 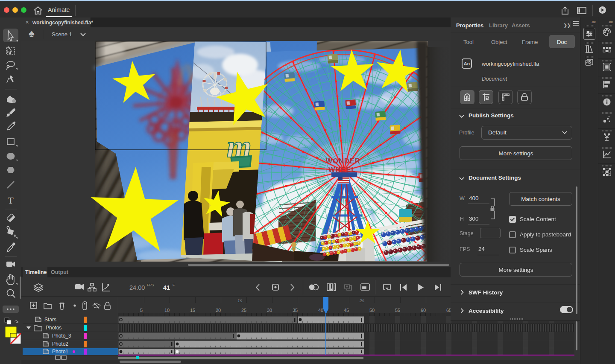 I want to click on svg-text: 24.00, so click(x=137, y=288).